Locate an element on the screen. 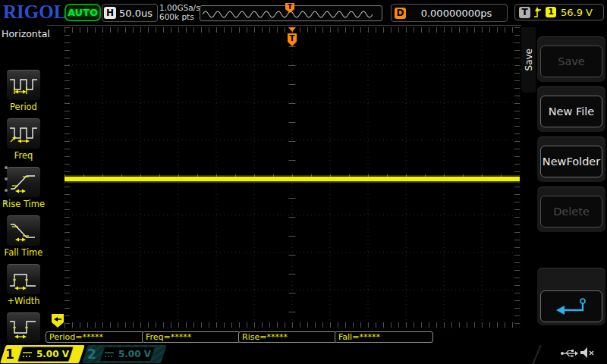  usb-icon is located at coordinates (569, 353).